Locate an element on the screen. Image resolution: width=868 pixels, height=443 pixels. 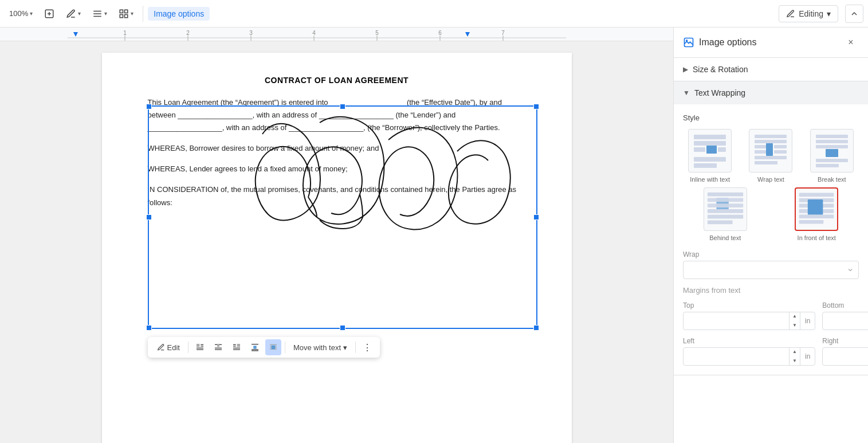
editing-label: Editing is located at coordinates (811, 14).